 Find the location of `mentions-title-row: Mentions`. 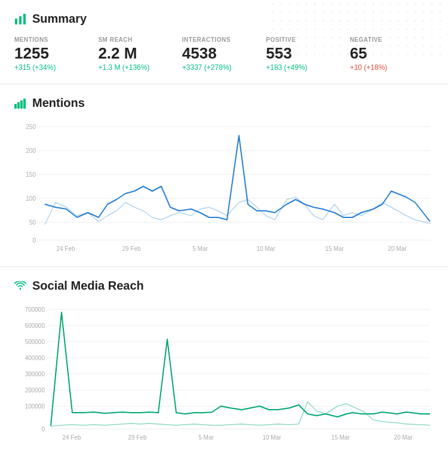

mentions-title-row: Mentions is located at coordinates (224, 103).